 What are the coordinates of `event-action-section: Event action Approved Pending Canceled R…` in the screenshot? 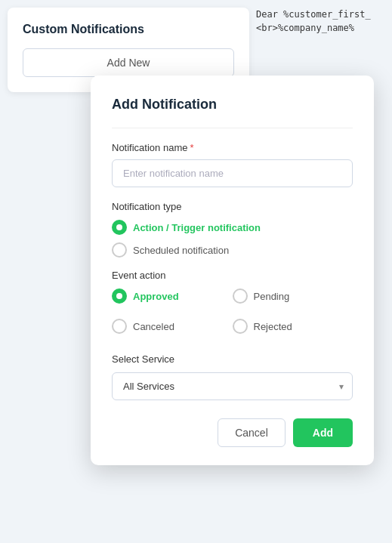 It's located at (233, 305).